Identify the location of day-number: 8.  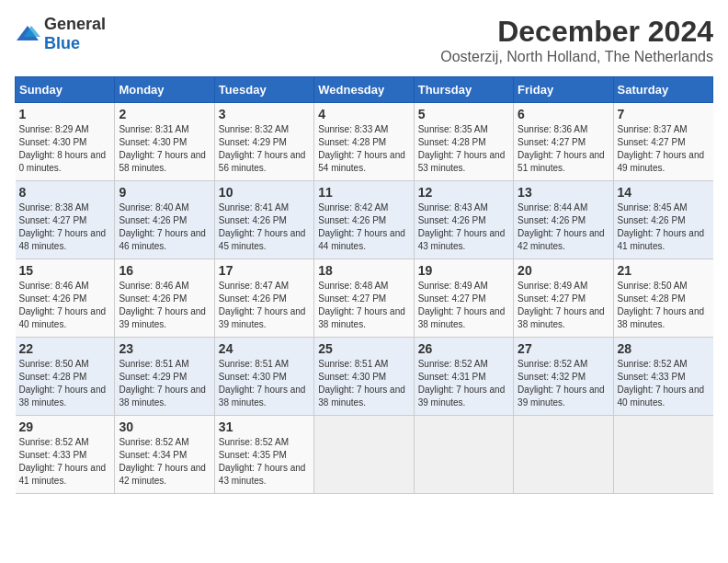
(65, 192).